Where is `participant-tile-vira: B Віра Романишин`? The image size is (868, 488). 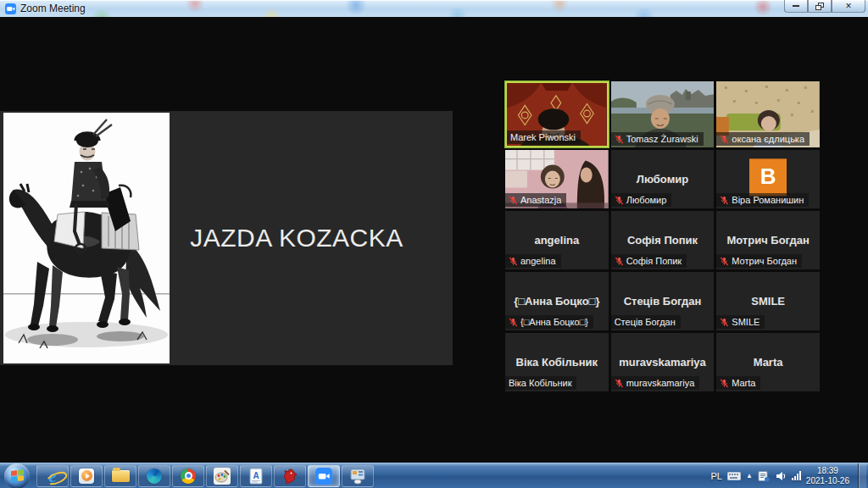
participant-tile-vira: B Віра Романишин is located at coordinates (768, 180).